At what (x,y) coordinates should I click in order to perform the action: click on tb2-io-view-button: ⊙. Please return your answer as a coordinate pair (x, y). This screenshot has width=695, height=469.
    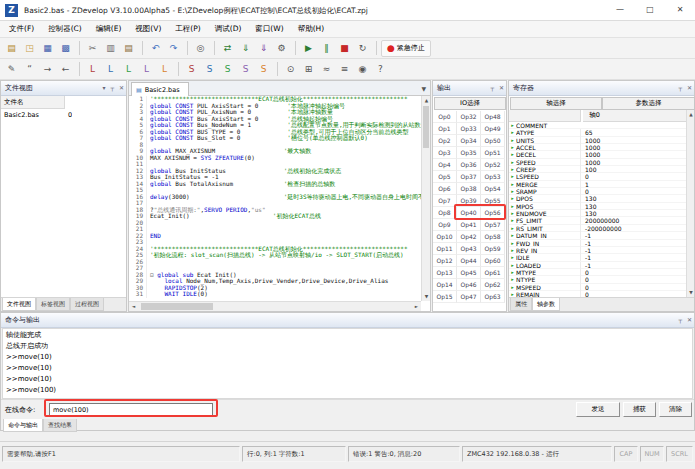
    Looking at the image, I should click on (290, 70).